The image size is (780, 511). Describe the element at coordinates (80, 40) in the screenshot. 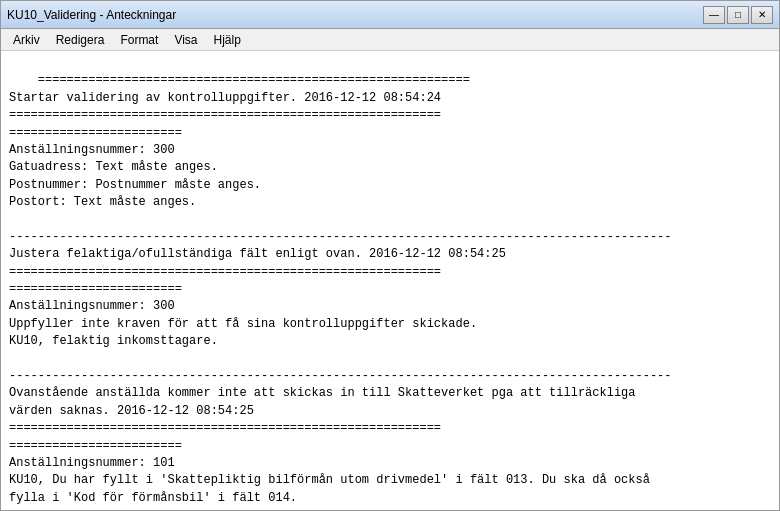

I see `menu-redigera: Redigera` at that location.